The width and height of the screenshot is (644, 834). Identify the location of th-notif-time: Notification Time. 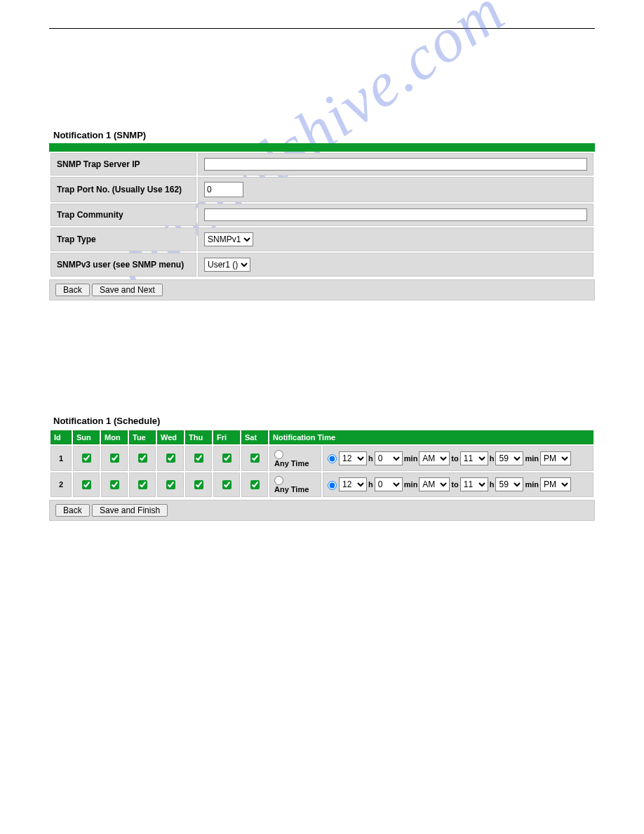
(431, 437).